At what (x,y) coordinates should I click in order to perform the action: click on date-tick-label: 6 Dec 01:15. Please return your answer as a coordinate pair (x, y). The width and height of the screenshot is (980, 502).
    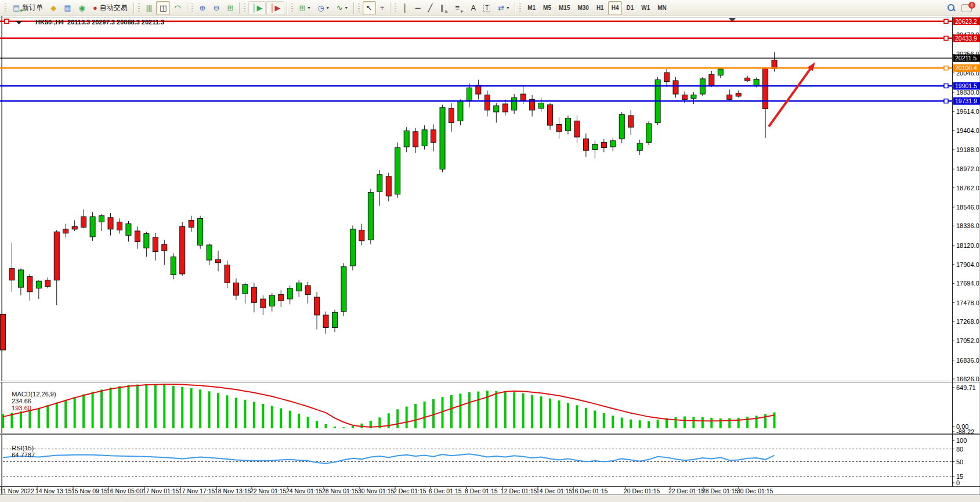
    Looking at the image, I should click on (446, 491).